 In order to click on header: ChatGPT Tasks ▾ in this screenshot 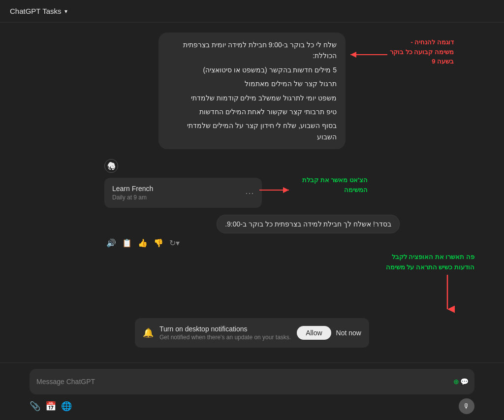, I will do `click(252, 11)`.